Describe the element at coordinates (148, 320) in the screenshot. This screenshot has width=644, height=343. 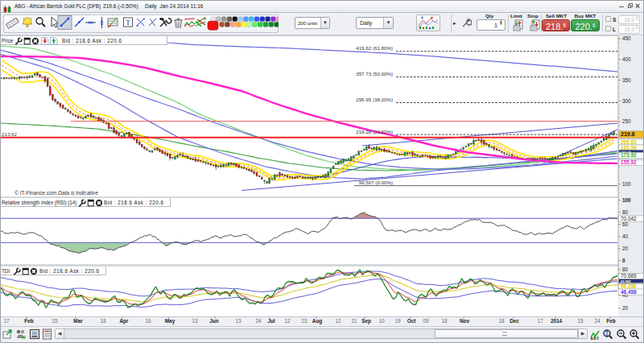
I see `svg-text: 16` at that location.